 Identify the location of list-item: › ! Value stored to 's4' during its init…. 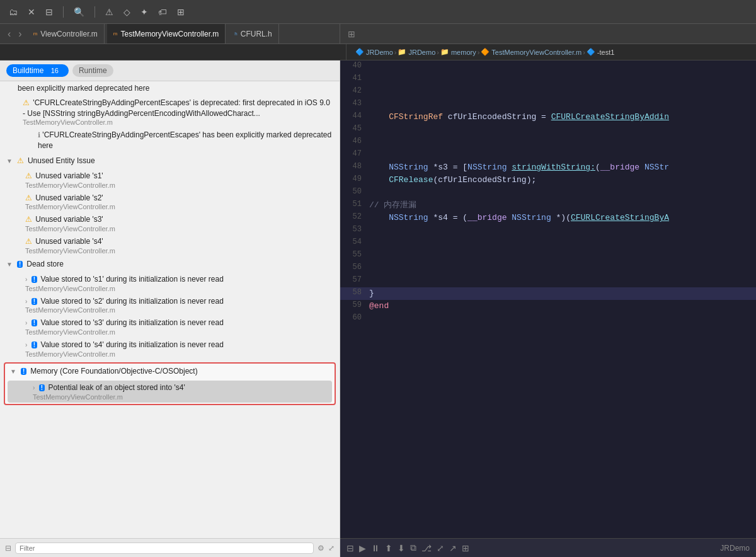
(170, 349).